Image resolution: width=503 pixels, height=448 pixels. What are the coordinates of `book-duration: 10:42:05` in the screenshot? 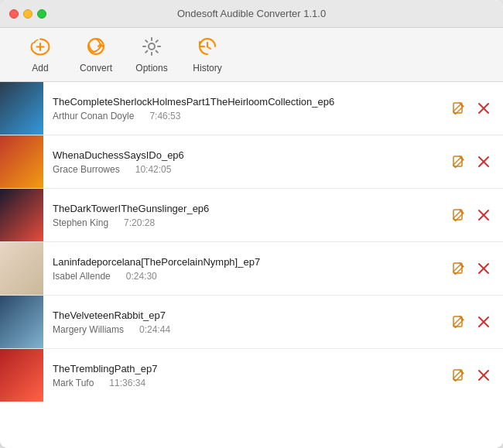 It's located at (153, 169).